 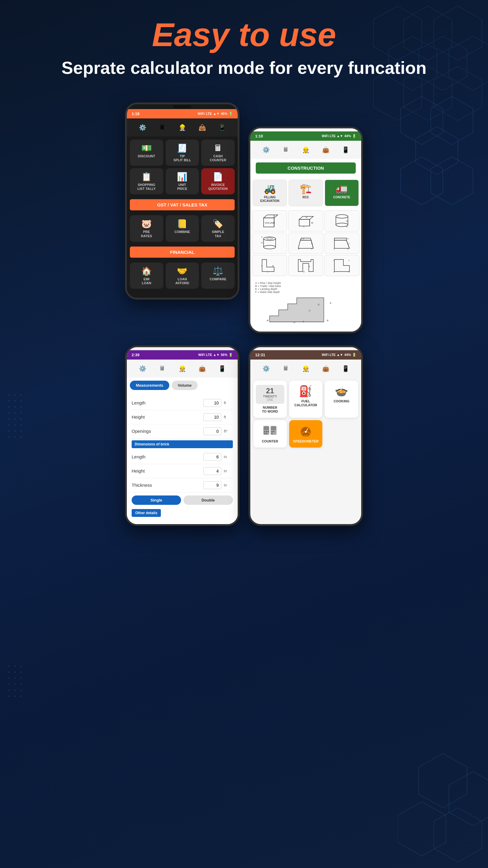 I want to click on nav-settings: ⚙️, so click(x=142, y=127).